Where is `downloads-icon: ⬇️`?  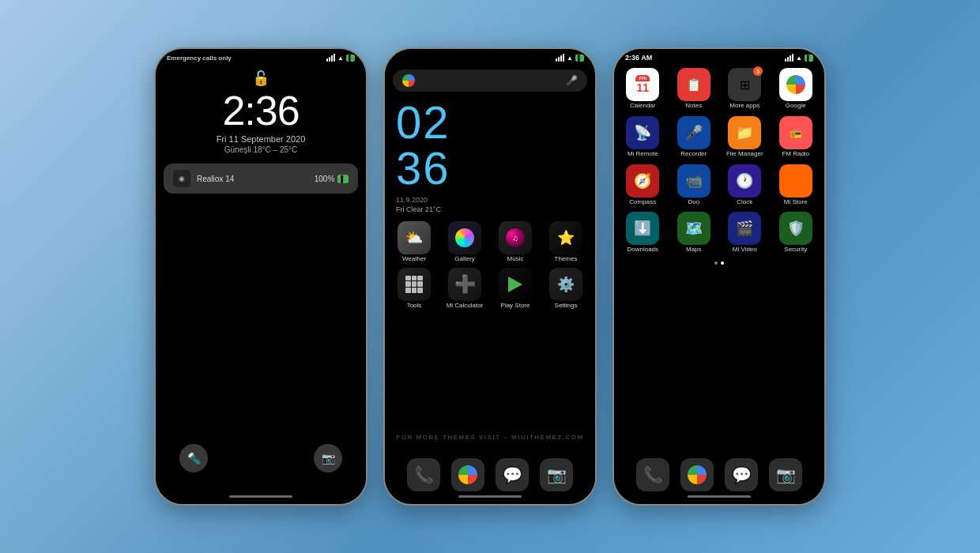 downloads-icon: ⬇️ is located at coordinates (643, 228).